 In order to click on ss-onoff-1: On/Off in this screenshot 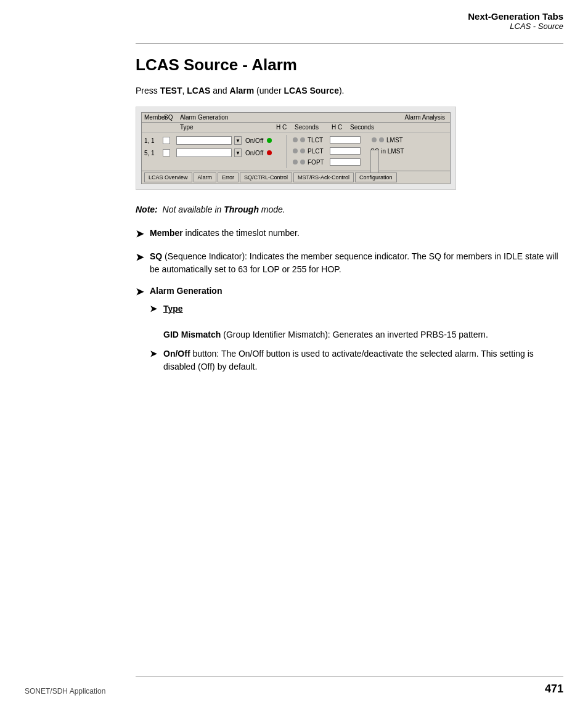, I will do `click(254, 140)`.